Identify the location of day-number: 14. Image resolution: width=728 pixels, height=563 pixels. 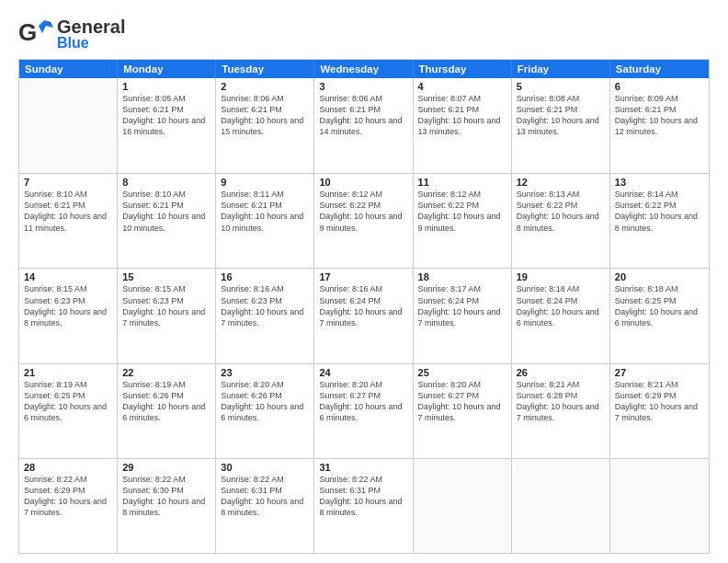
(68, 277).